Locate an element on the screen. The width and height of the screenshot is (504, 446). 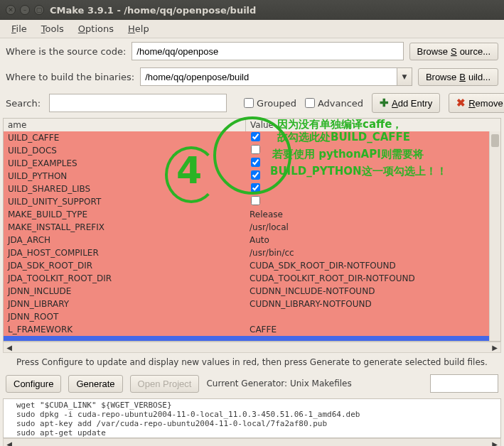
minimize-icon: – is located at coordinates (25, 10).